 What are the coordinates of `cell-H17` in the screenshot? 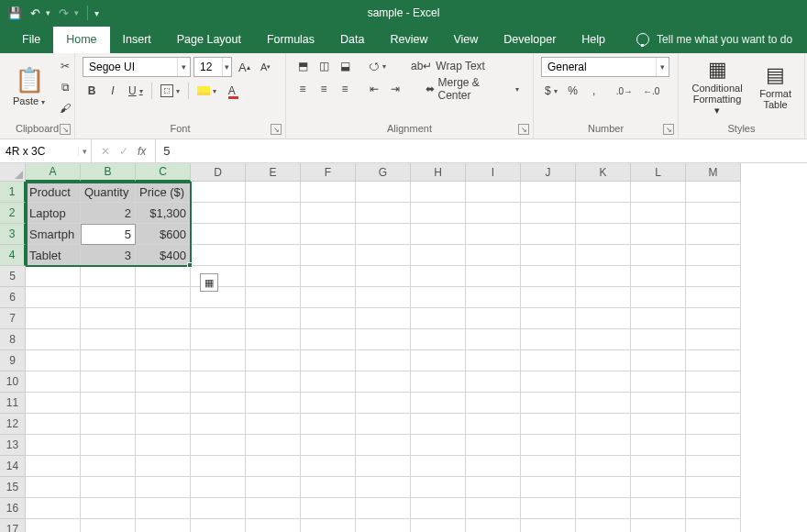 It's located at (438, 526).